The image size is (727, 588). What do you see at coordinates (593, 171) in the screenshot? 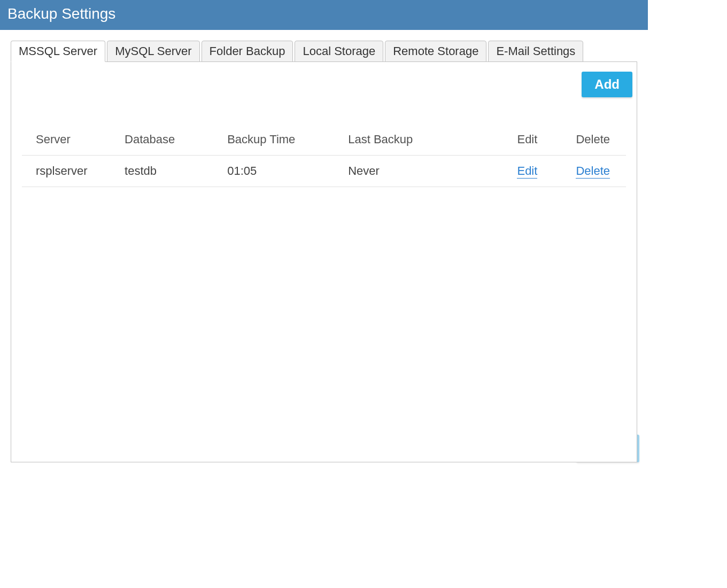
I see `delete-link: Delete` at bounding box center [593, 171].